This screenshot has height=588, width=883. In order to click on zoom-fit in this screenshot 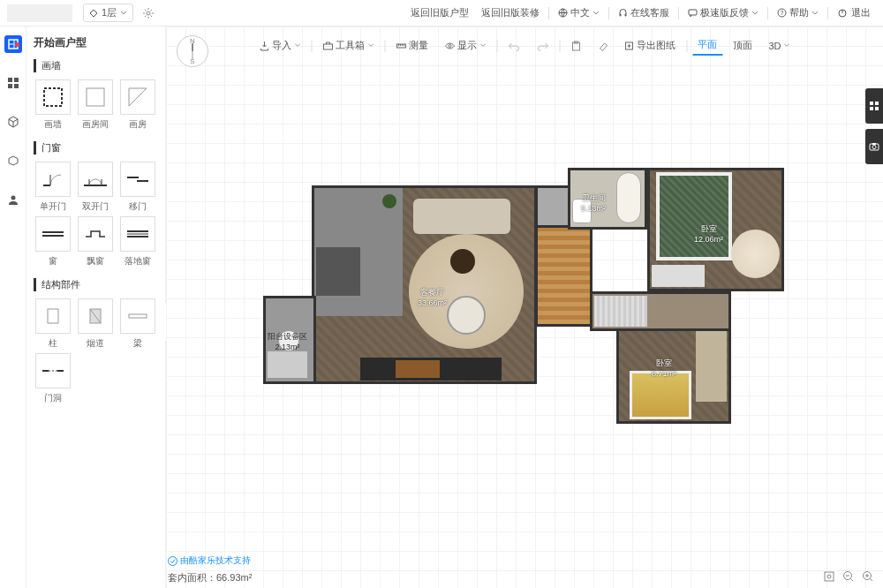, I will do `click(829, 577)`.